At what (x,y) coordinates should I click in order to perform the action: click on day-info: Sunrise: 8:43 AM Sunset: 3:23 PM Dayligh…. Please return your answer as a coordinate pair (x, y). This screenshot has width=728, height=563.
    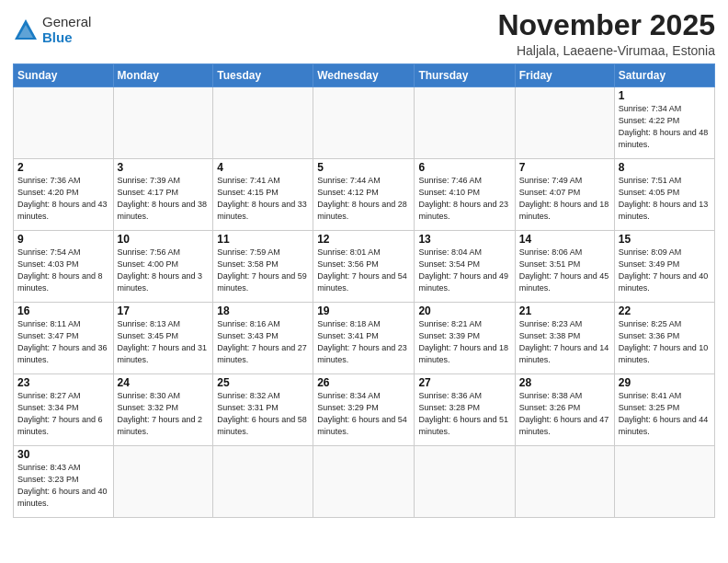
    Looking at the image, I should click on (63, 486).